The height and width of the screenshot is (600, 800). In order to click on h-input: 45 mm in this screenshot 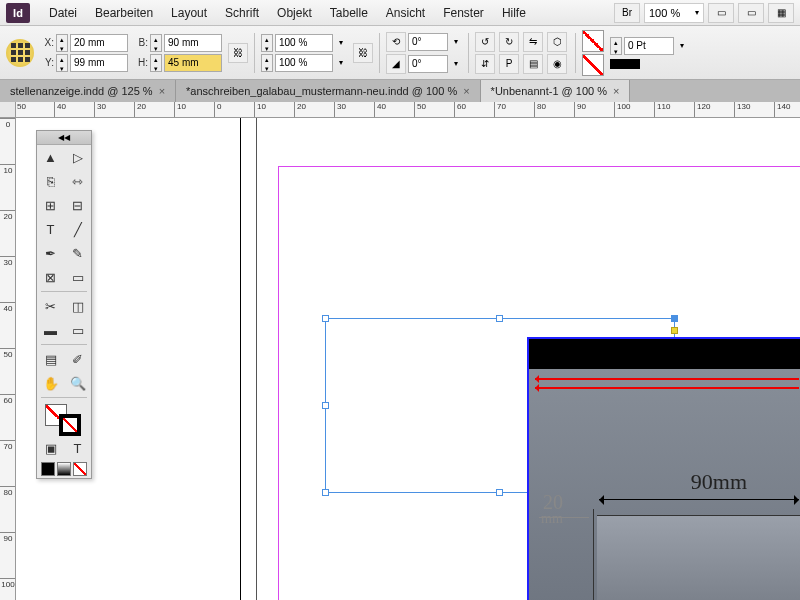, I will do `click(193, 63)`.